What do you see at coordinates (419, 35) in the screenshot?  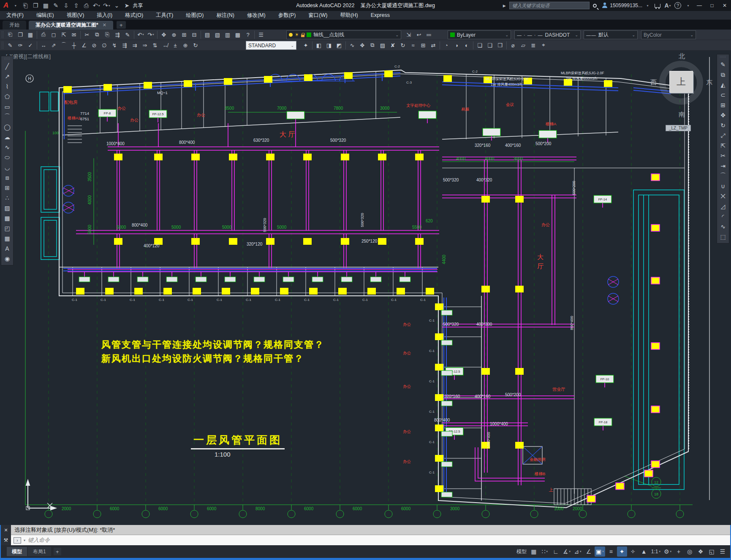 I see `layer-previous-icon: ↩` at bounding box center [419, 35].